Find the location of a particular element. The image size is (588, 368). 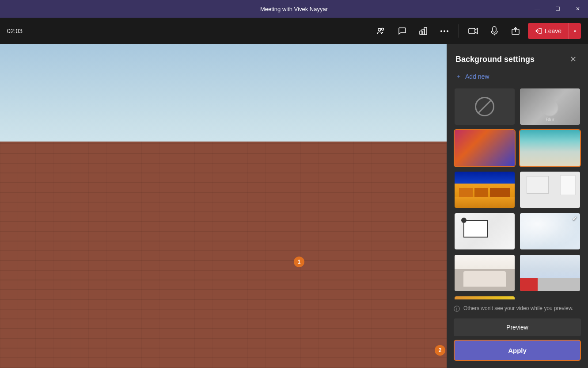

blur-label: Blur is located at coordinates (550, 119).